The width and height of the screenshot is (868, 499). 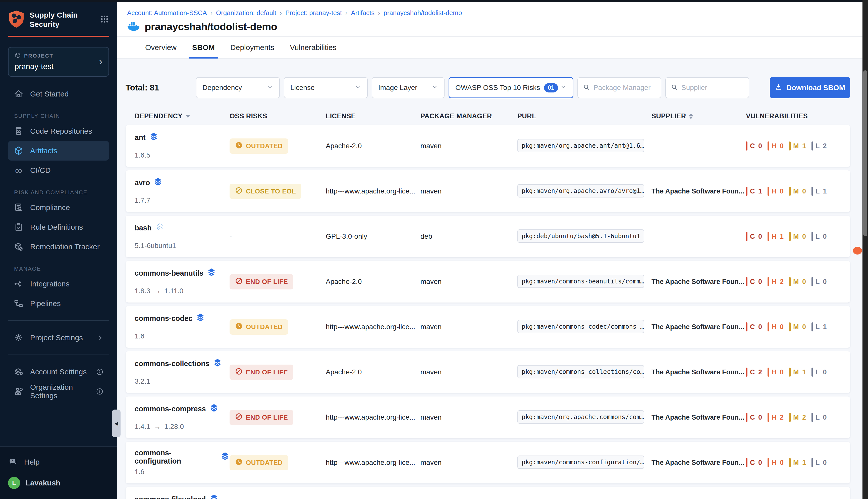 What do you see at coordinates (581, 145) in the screenshot?
I see `purl-value: pkg:maven/org.apache.ant/ant@1.6…` at bounding box center [581, 145].